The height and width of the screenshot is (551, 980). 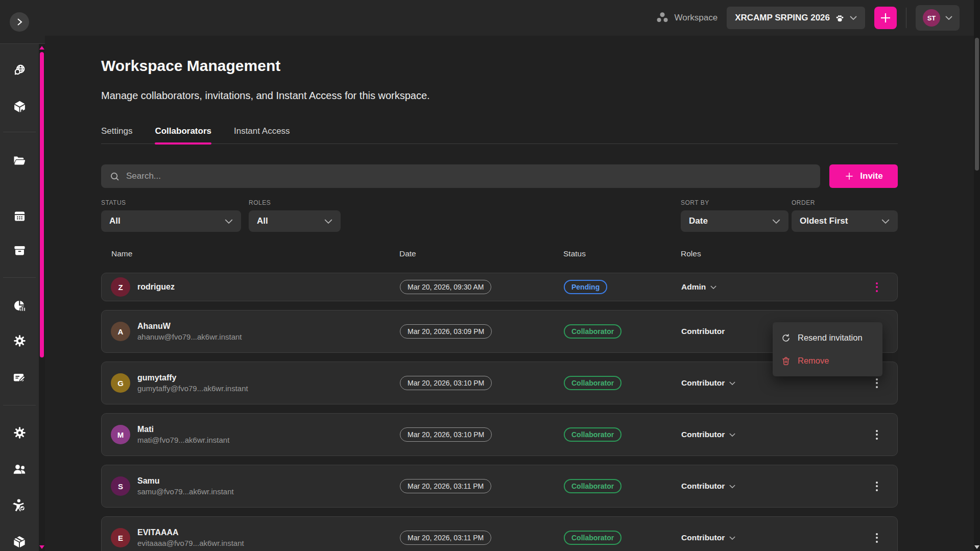 What do you see at coordinates (864, 176) in the screenshot?
I see `invite-button: Invite` at bounding box center [864, 176].